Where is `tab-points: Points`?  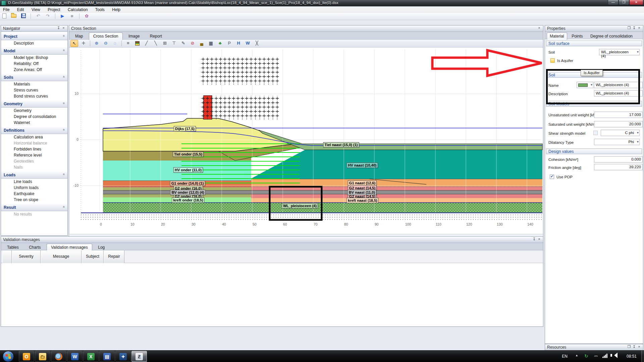
tab-points: Points is located at coordinates (577, 36).